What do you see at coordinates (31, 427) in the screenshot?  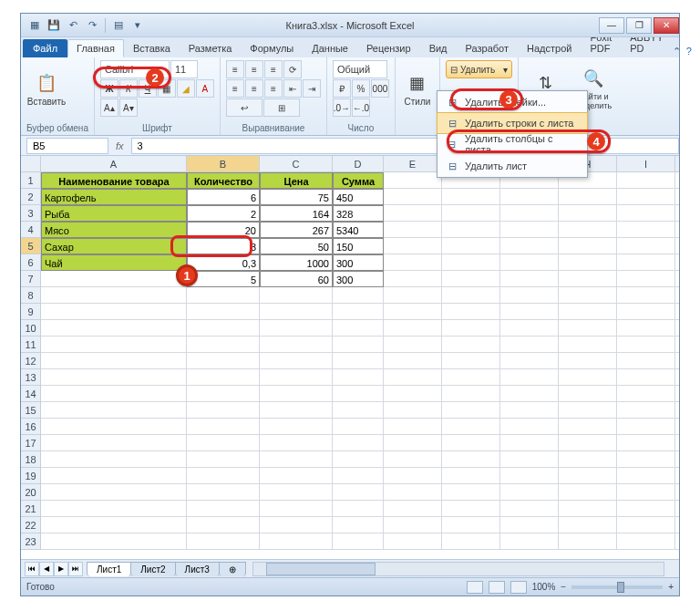 I see `row-header: 16` at bounding box center [31, 427].